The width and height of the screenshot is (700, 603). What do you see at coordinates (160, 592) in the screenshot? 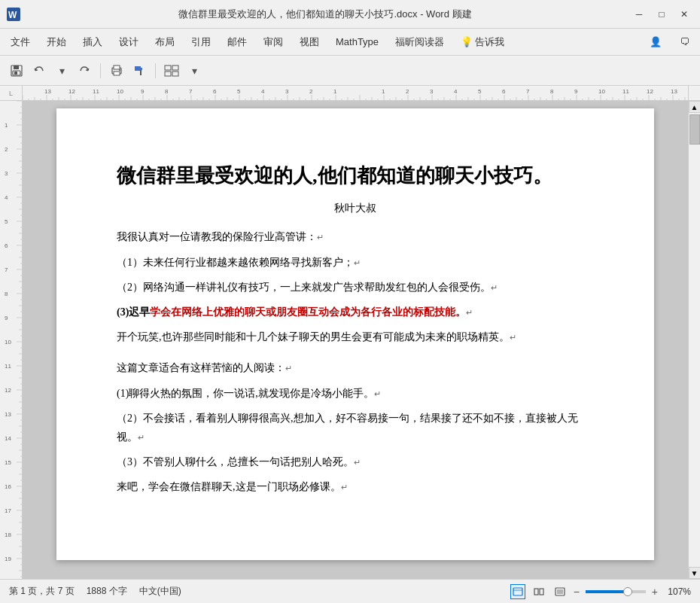
I see `language: 中文(中国)` at bounding box center [160, 592].